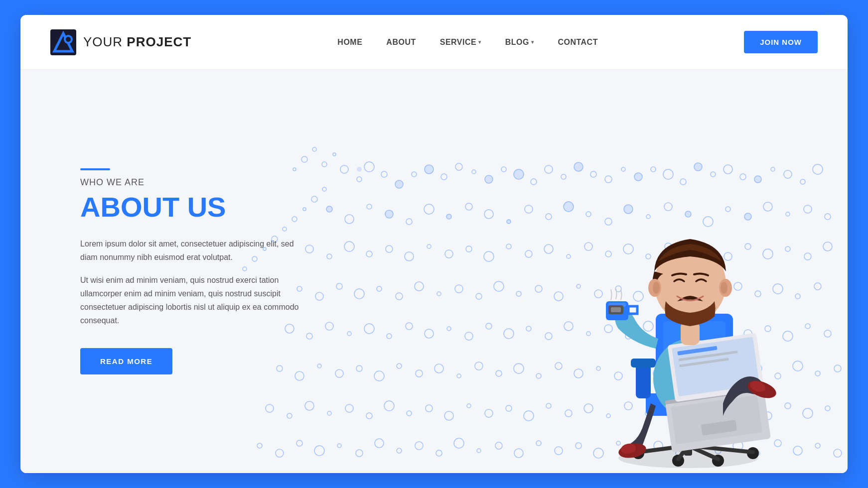  I want to click on main-nav: HOME ABOUT SERVICE ▾ BLOG ▾ CONTACT, so click(467, 42).